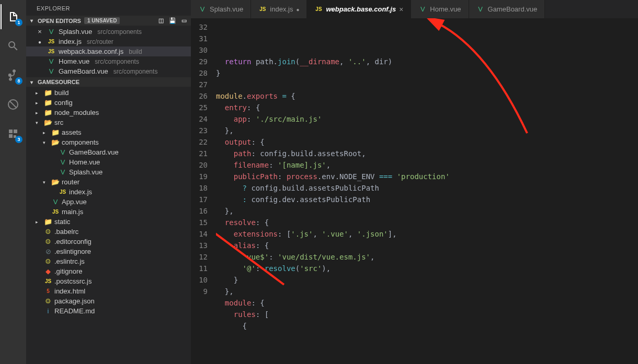  I want to click on tree-item-name: App.vue, so click(74, 202).